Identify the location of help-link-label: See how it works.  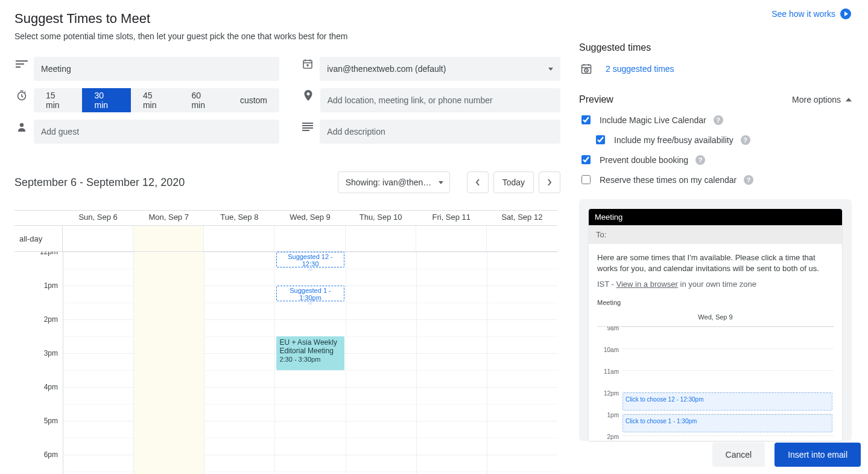
(803, 14).